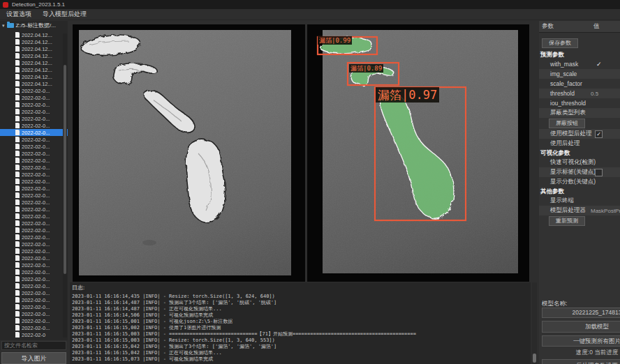 This screenshot has height=364, width=620. What do you see at coordinates (580, 211) in the screenshot?
I see `param-row: 模型后处理器MaskPostPro` at bounding box center [580, 211].